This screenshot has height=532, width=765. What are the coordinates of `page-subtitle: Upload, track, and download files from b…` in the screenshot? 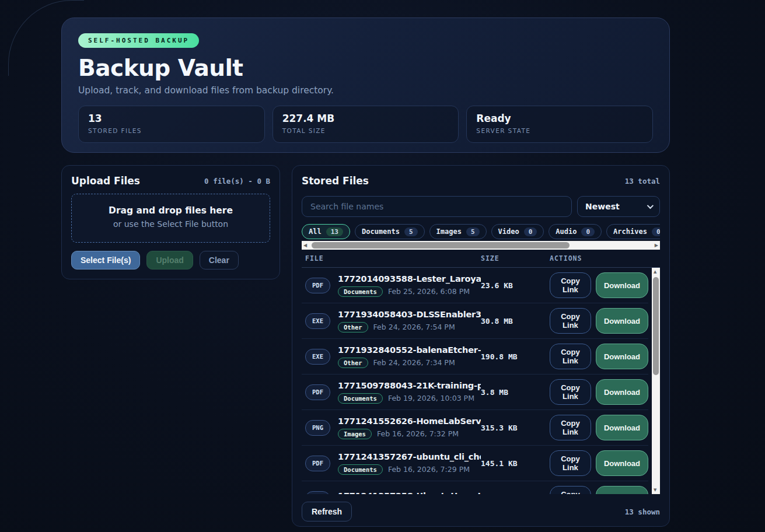 It's located at (365, 90).